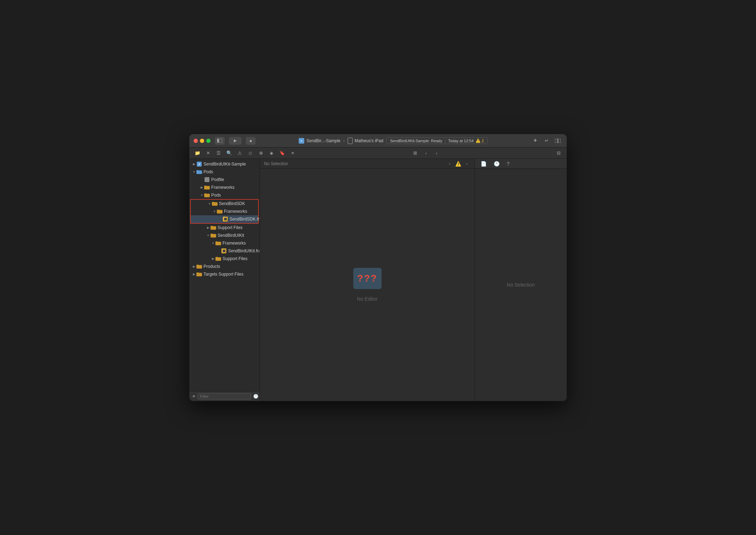 Image resolution: width=756 pixels, height=535 pixels. Describe the element at coordinates (194, 172) in the screenshot. I see `disclosure-pods-root` at that location.